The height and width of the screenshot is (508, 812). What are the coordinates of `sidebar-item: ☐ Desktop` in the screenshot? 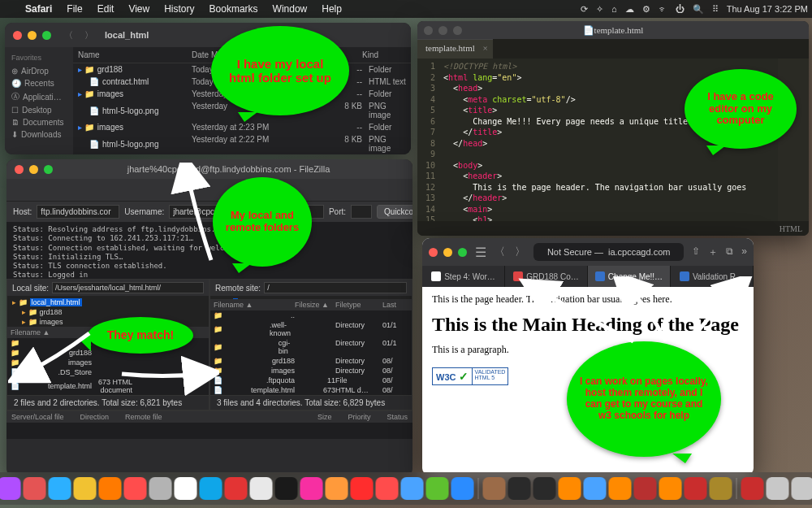 It's located at (39, 111).